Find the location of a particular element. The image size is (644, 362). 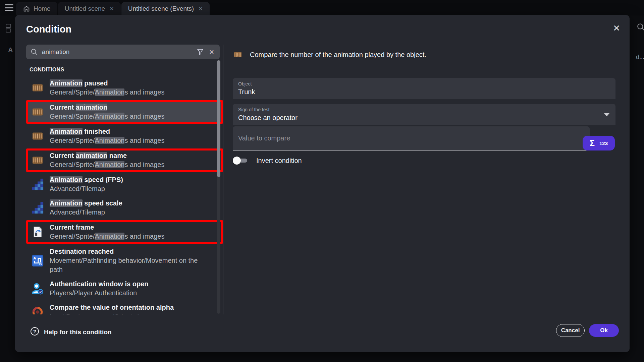

condition-item: Animation speed (FPS)Advanced/Tilemap is located at coordinates (125, 184).